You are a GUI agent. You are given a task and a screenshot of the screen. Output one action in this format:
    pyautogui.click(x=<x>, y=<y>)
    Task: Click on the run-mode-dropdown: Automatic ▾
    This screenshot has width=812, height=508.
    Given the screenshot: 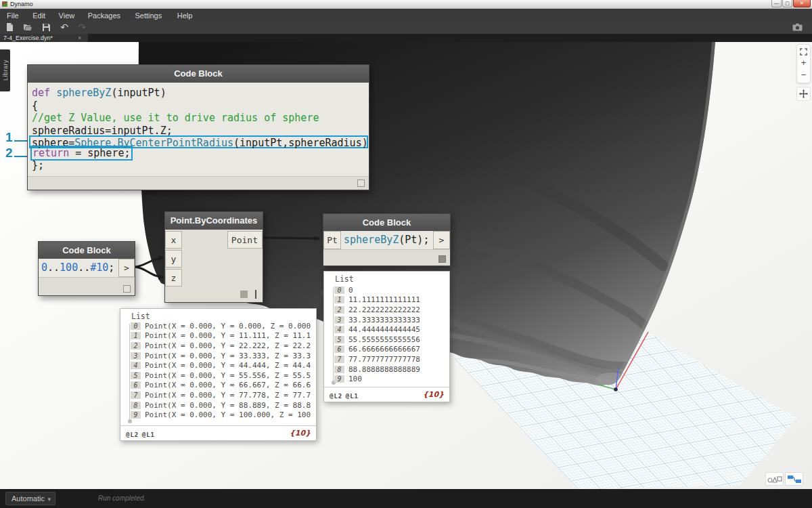 What is the action you would take?
    pyautogui.click(x=30, y=499)
    